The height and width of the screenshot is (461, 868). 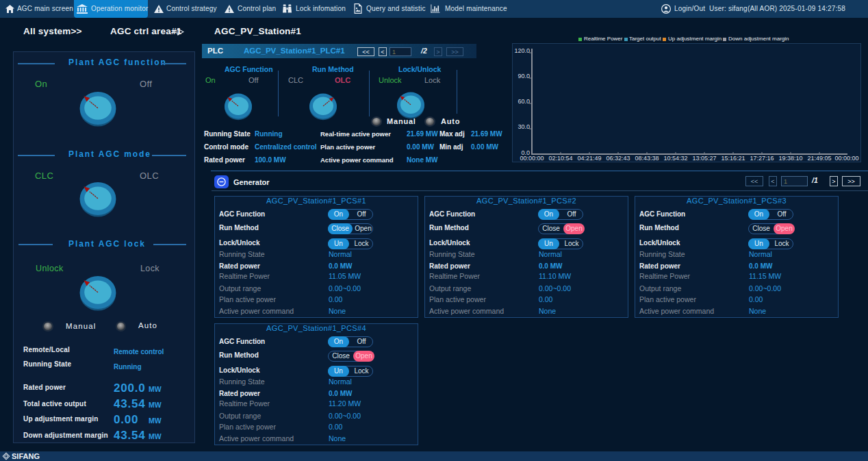 I want to click on svg-text: 06:32:43, so click(x=617, y=158).